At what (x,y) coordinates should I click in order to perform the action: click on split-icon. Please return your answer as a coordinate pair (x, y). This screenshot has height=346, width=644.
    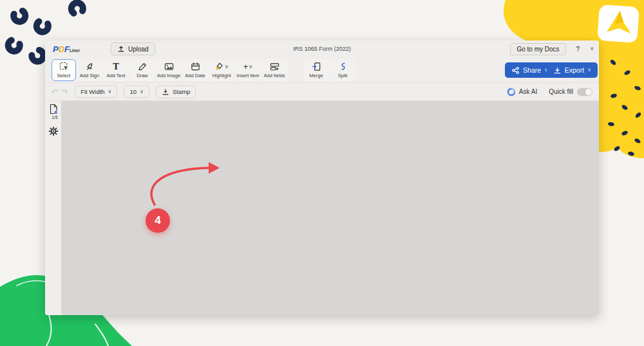
    Looking at the image, I should click on (343, 67).